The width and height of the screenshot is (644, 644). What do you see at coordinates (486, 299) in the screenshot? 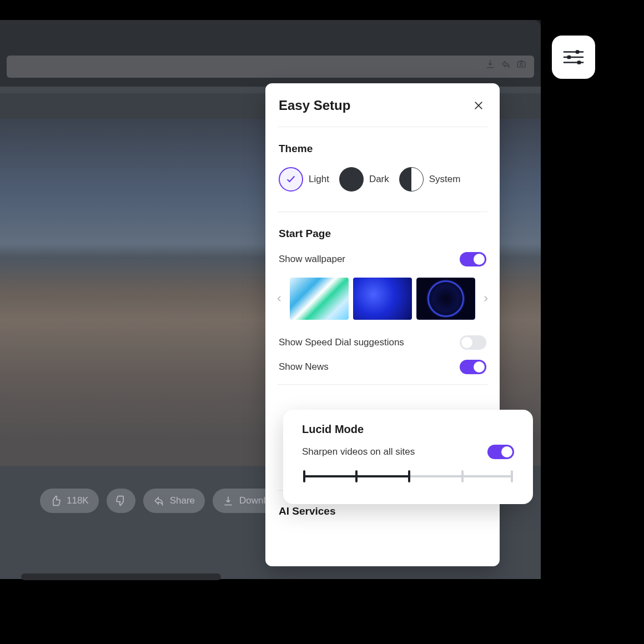
I see `wallpaper-next` at bounding box center [486, 299].